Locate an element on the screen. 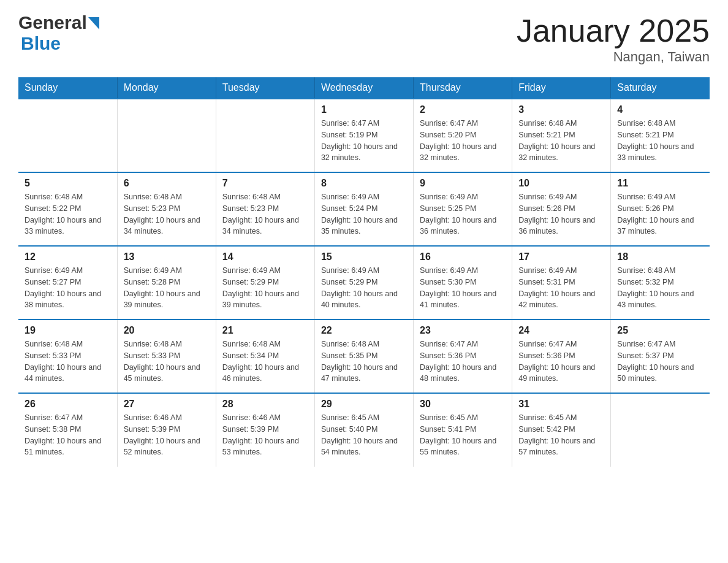  day-number: 11 is located at coordinates (661, 183).